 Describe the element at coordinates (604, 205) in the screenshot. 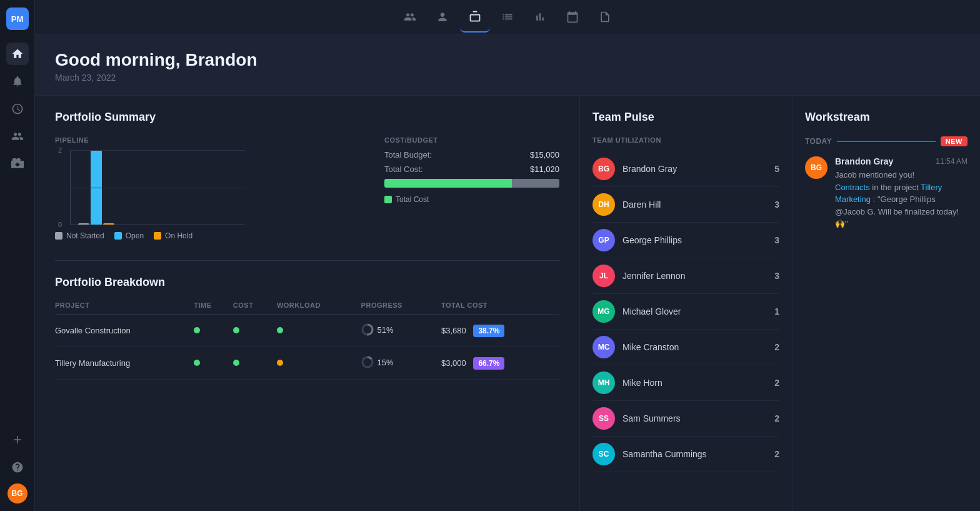

I see `team-member-avatar: DH` at that location.